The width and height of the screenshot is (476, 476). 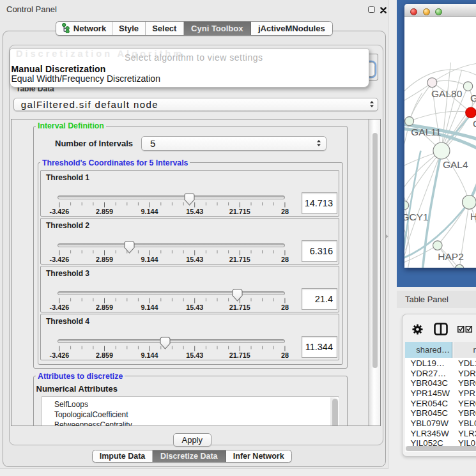 What do you see at coordinates (417, 217) in the screenshot?
I see `svg-text: GCY1` at bounding box center [417, 217].